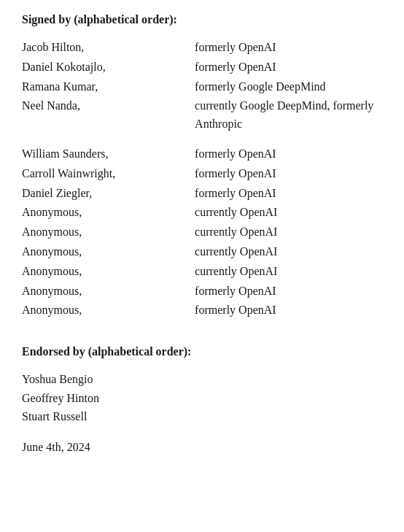 The width and height of the screenshot is (404, 532). Describe the element at coordinates (108, 155) in the screenshot. I see `signer-name: William Saunders,` at that location.